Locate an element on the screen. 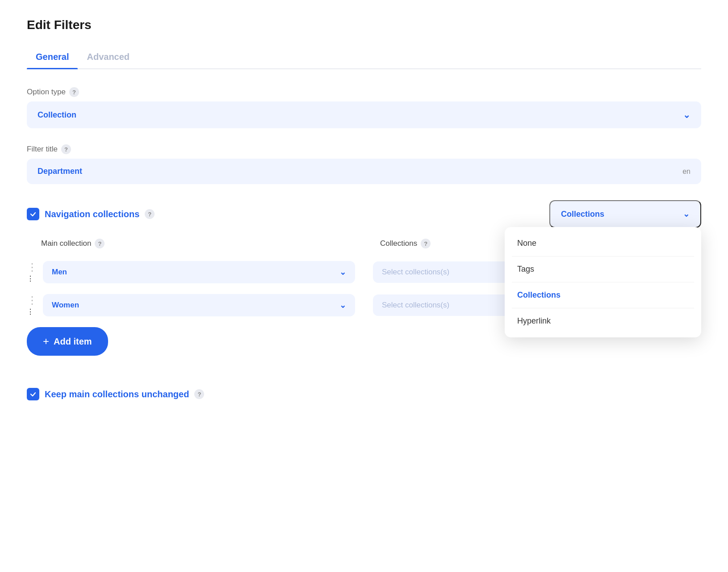  keep-main-help-icon: ? is located at coordinates (199, 394).